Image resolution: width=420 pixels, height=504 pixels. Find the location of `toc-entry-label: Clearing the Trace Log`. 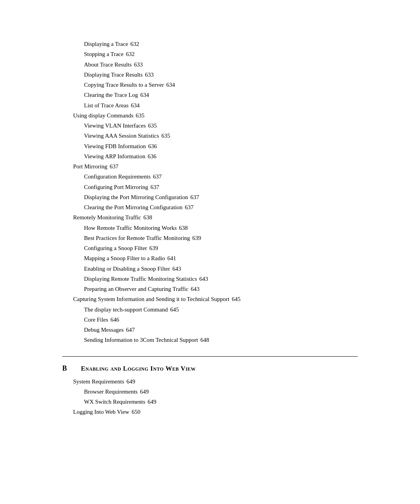

toc-entry-label: Clearing the Trace Log is located at coordinates (111, 95).